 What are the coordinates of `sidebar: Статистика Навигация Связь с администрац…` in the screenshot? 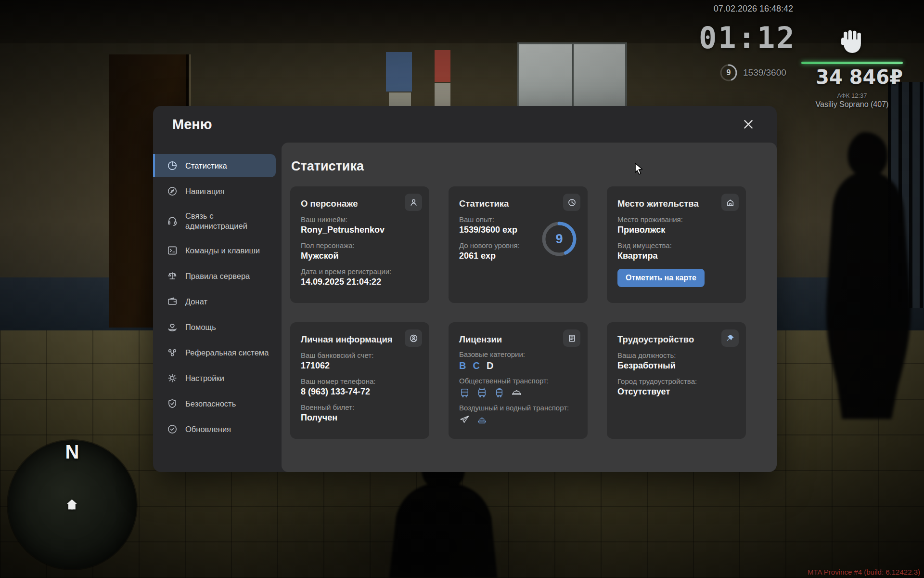 It's located at (218, 310).